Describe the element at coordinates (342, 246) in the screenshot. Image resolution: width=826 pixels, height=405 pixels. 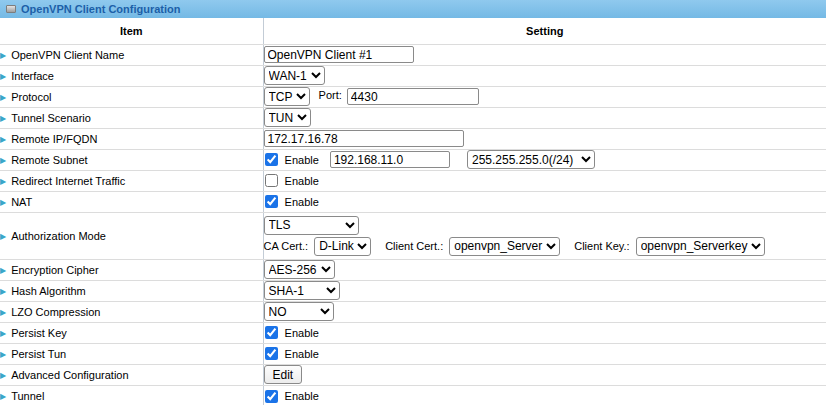
I see `ca-cert-select: D-Link` at that location.